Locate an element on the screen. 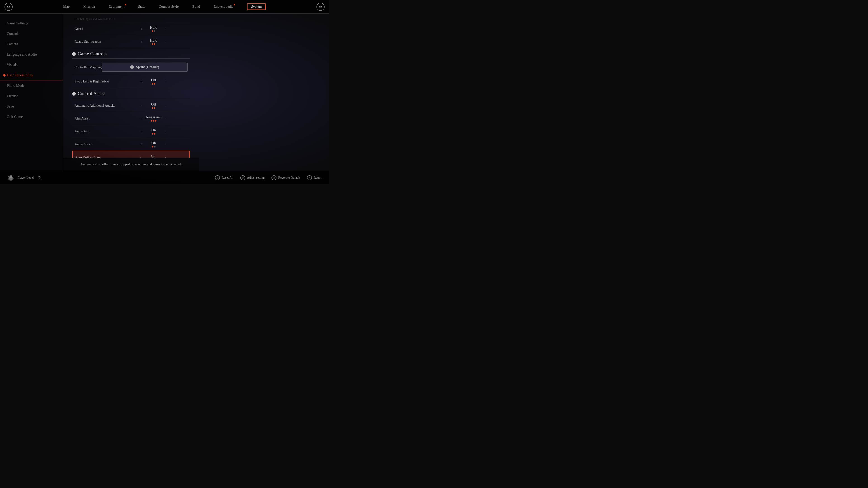 The image size is (868, 488). nav-item-combat-style: Combat Style is located at coordinates (169, 7).